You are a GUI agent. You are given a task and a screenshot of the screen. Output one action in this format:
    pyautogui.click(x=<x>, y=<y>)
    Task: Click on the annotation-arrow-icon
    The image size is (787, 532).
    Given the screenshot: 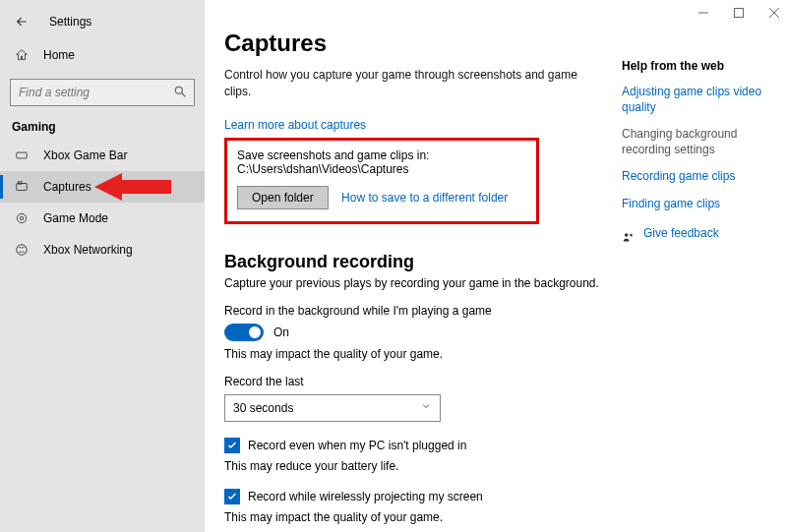 What is the action you would take?
    pyautogui.click(x=134, y=189)
    